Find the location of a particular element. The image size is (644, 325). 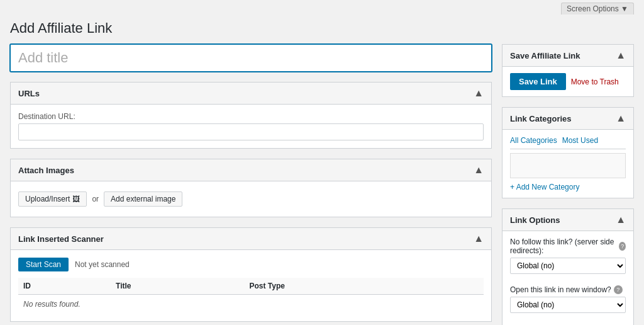

screen-options-button: Screen Options ▼ is located at coordinates (597, 9).